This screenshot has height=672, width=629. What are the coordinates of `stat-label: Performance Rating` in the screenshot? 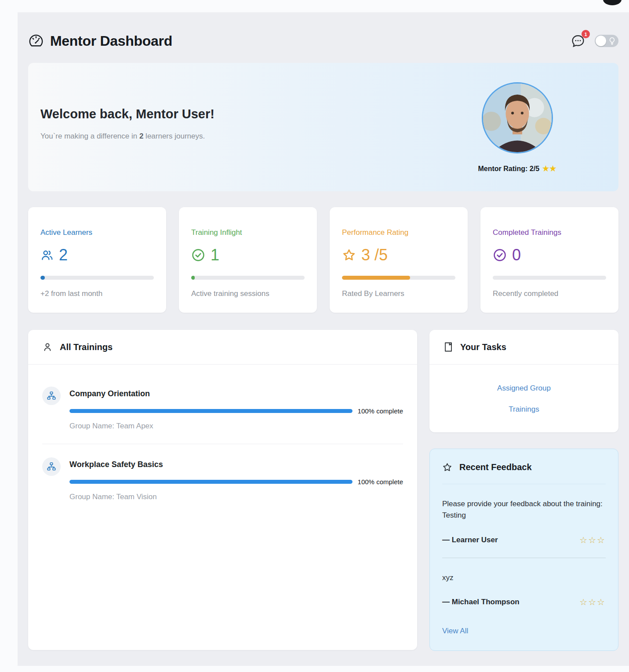 It's located at (399, 233).